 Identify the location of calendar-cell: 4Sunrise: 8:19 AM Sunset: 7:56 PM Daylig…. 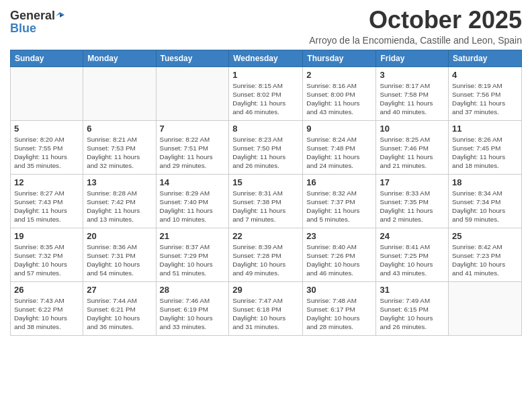
(485, 93).